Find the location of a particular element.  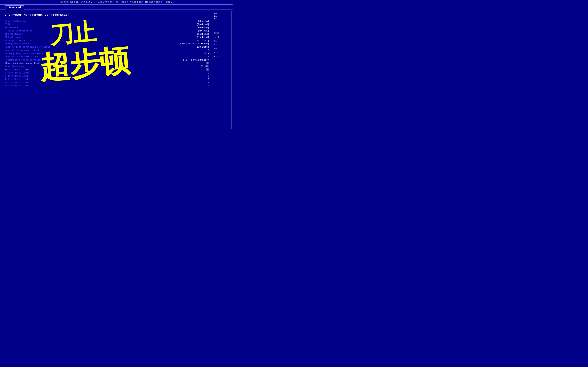

table-row: Short duration power limit0 is located at coordinates (107, 63).